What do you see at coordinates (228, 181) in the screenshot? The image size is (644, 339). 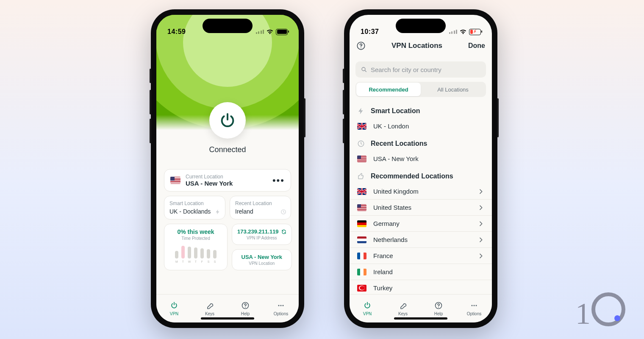 I see `current-location-card: Current Location USA - New York •••` at bounding box center [228, 181].